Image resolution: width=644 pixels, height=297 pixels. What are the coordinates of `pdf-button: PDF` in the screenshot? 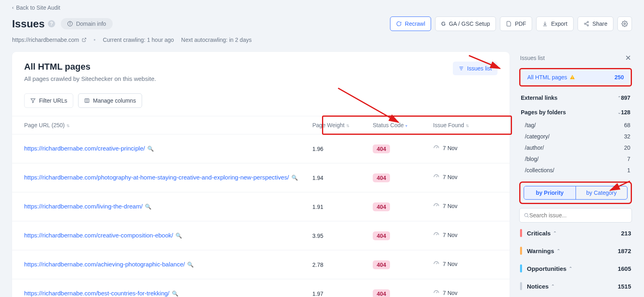 It's located at (516, 24).